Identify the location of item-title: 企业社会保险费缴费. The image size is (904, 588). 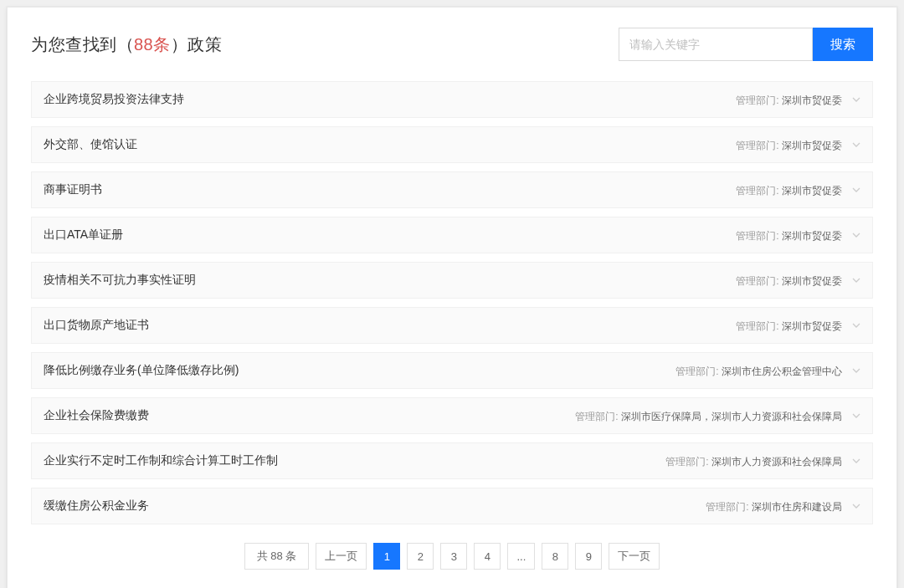
(96, 416).